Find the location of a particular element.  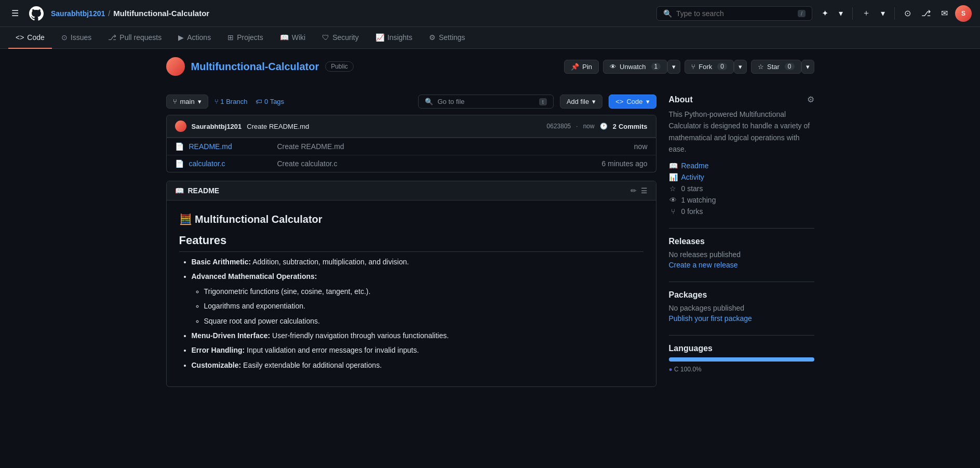

star-button: ☆ Star 0 is located at coordinates (776, 66).